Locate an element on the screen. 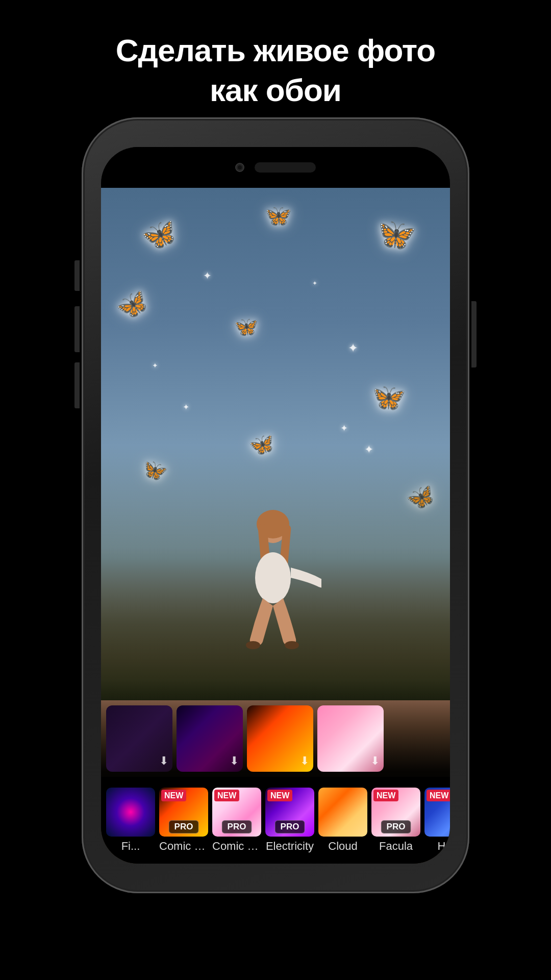 This screenshot has height=980, width=551. effect-item-filming: Fi... is located at coordinates (131, 820).